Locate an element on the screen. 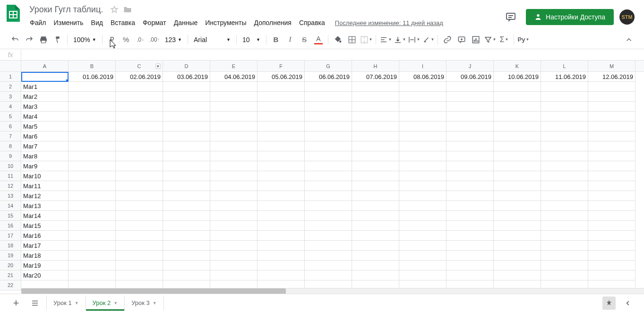 This screenshot has height=314, width=644. column-header-L: L is located at coordinates (565, 66).